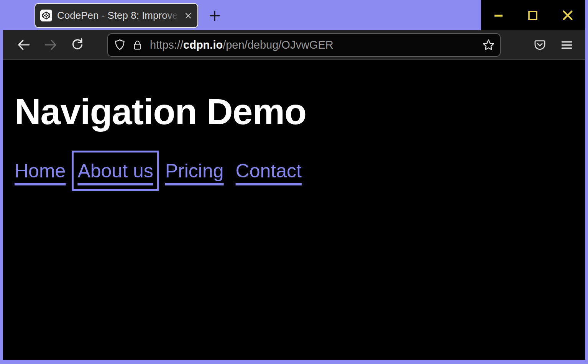  I want to click on tracking-protection-button, so click(120, 45).